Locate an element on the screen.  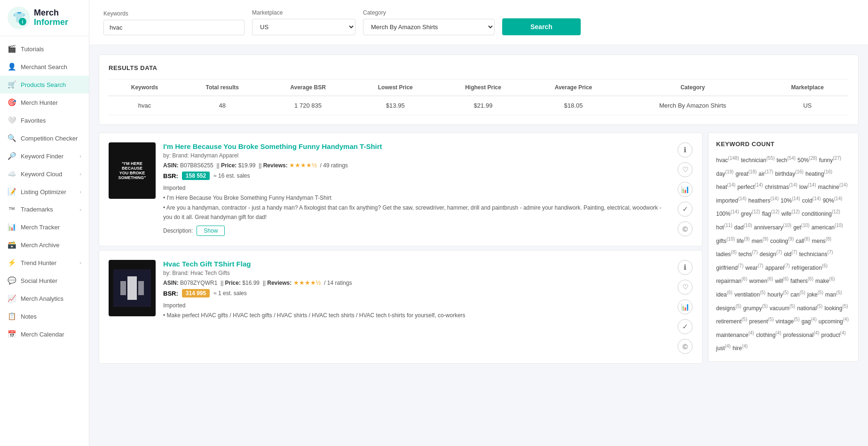
keyword-tag: grey(12) is located at coordinates (750, 213).